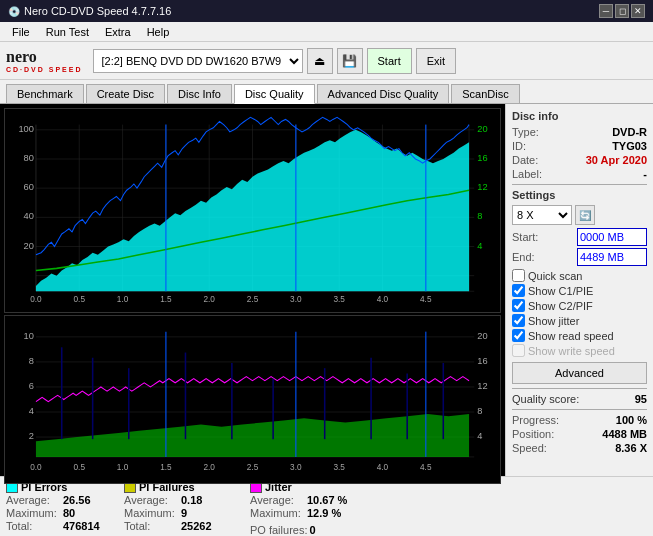 The width and height of the screenshot is (653, 536). I want to click on disc-type-label: Type:, so click(526, 132).